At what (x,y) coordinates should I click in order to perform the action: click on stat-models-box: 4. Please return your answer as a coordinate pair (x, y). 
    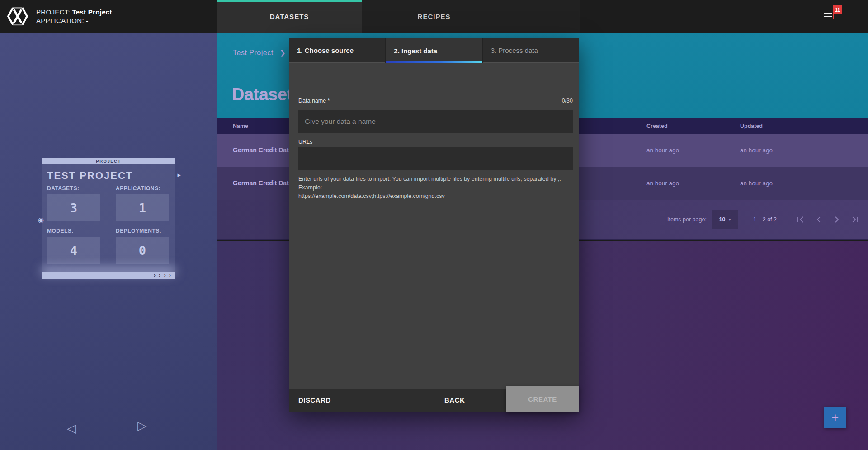
    Looking at the image, I should click on (74, 250).